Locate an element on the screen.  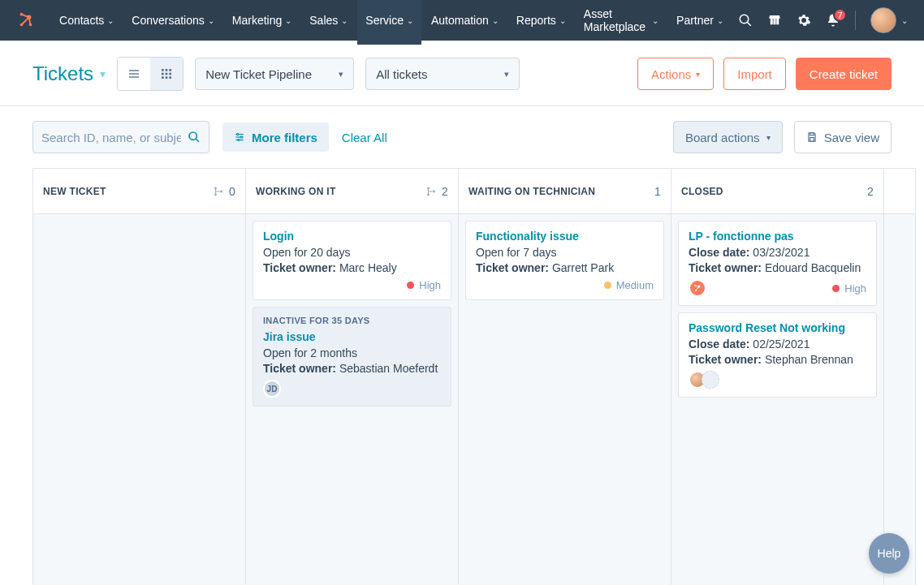
column-header is located at coordinates (900, 191).